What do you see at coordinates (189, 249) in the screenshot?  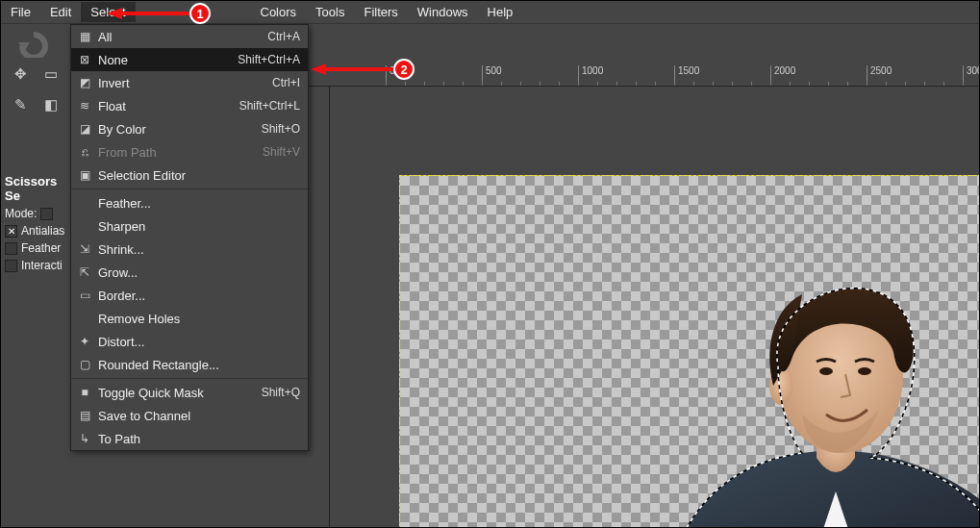 I see `menuitem-shrink: ⇲Shrink...` at bounding box center [189, 249].